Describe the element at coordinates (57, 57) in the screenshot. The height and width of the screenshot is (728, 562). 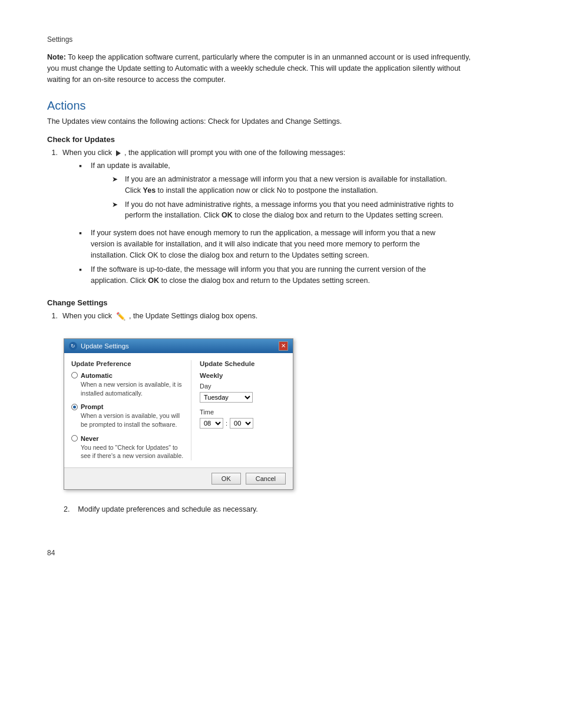
I see `note-label: Note:` at that location.